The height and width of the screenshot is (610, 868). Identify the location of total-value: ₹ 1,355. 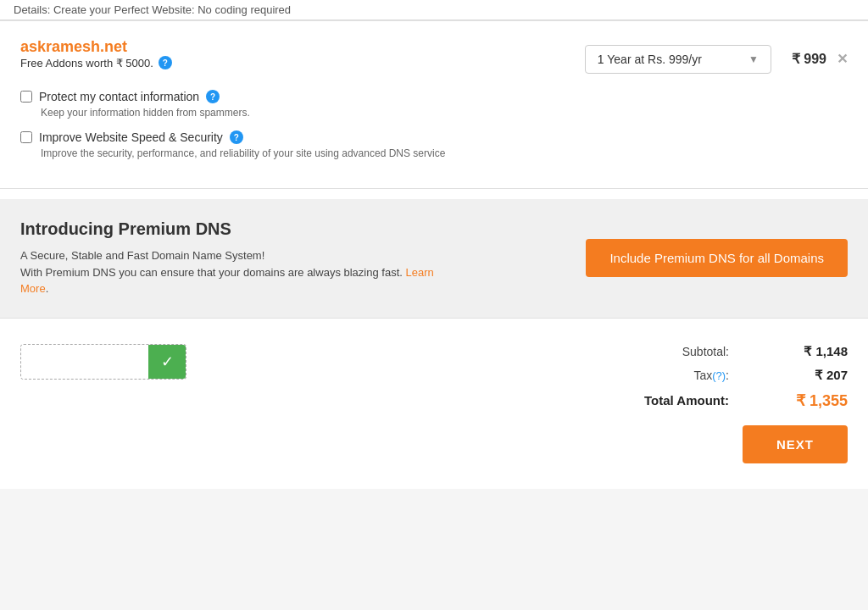
(814, 401).